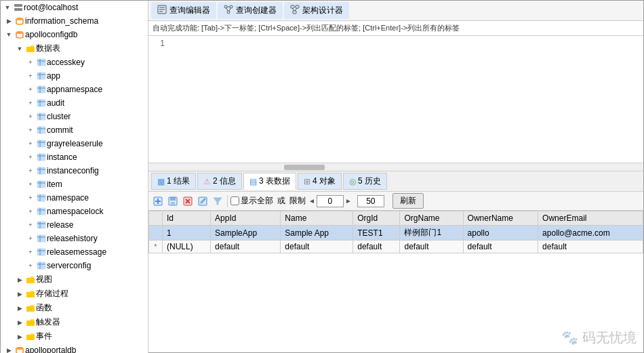  Describe the element at coordinates (330, 201) in the screenshot. I see `limit-input: 0` at that location.